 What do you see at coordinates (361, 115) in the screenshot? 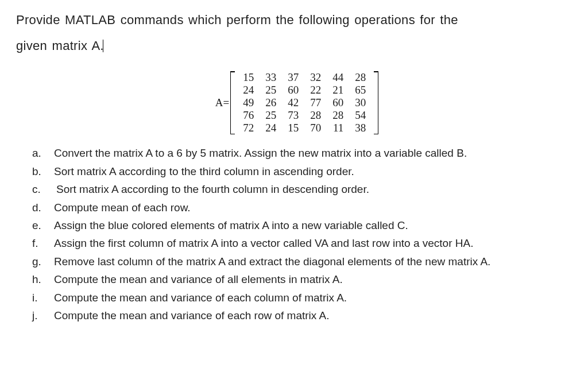
I see `matrix-cell: 54` at bounding box center [361, 115].